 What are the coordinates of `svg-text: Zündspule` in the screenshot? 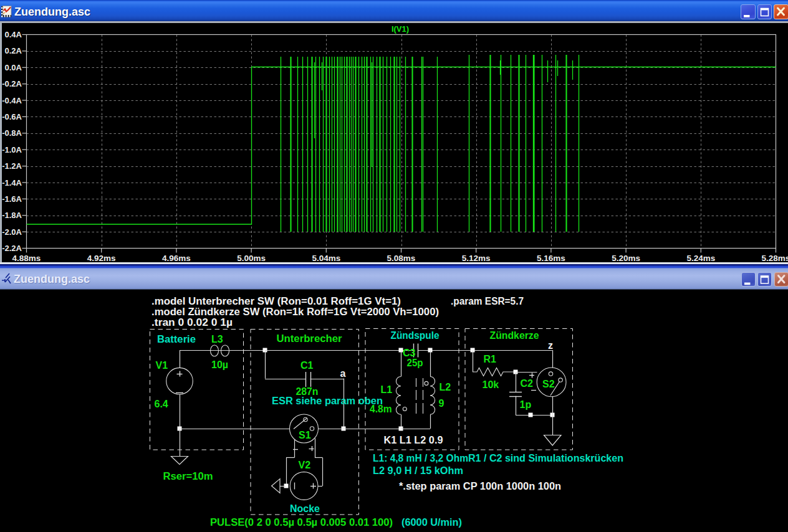 It's located at (415, 335).